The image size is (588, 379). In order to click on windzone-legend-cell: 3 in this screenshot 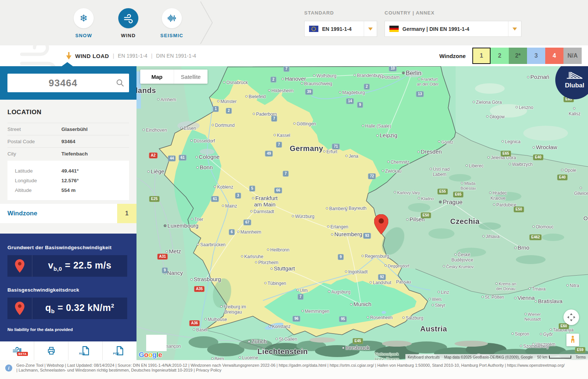, I will do `click(536, 56)`.